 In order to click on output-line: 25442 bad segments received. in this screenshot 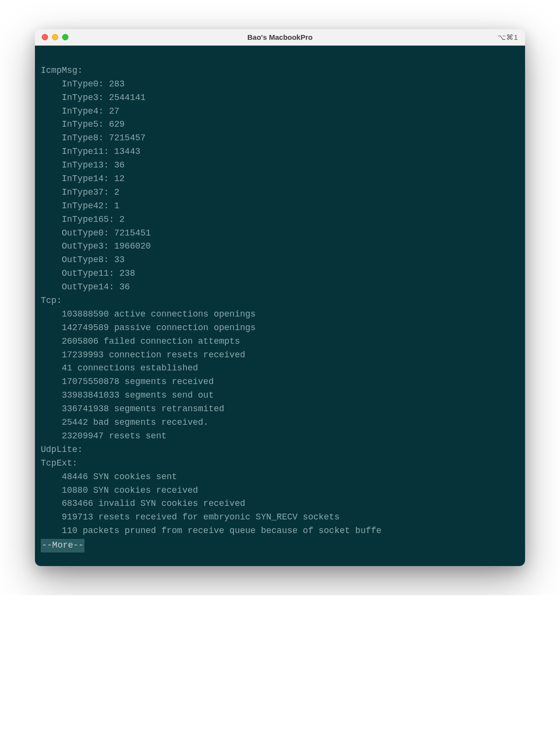, I will do `click(280, 423)`.